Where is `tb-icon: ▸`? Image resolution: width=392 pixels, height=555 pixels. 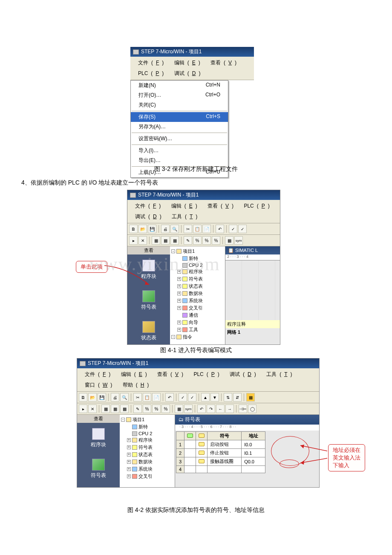 tb-icon: ▸ is located at coordinates (83, 409).